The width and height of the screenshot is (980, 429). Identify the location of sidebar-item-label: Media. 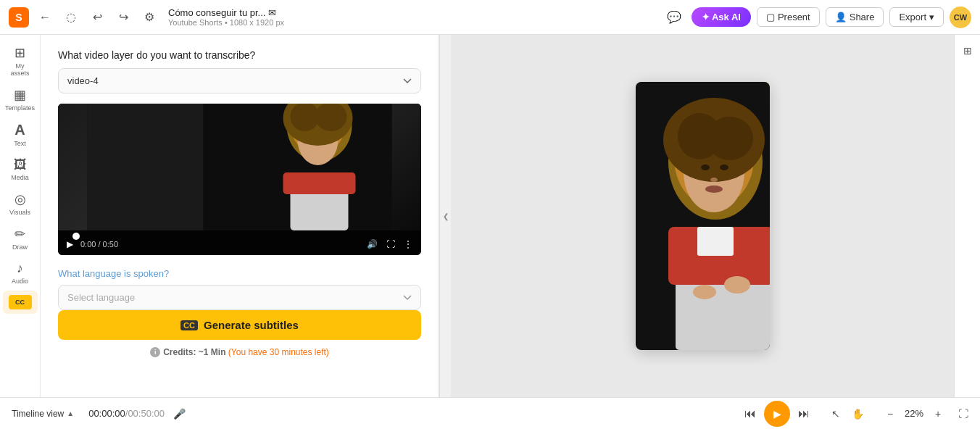
(20, 178).